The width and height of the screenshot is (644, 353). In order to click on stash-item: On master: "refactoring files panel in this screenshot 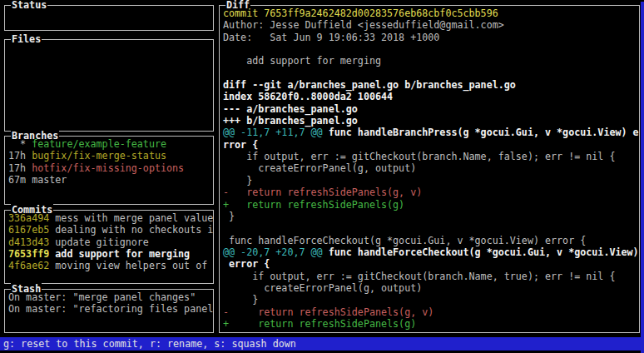, I will do `click(109, 309)`.